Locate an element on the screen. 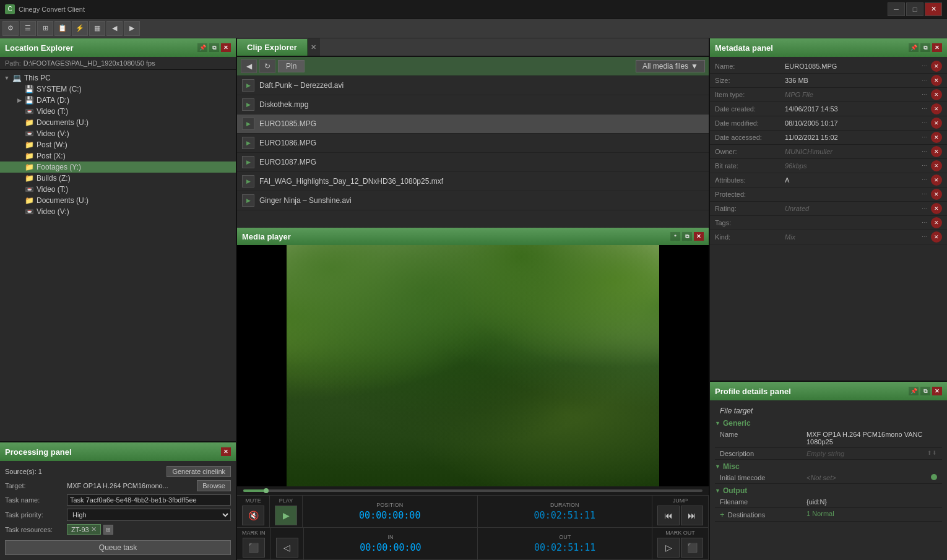 The height and width of the screenshot is (560, 947). play-button: ▶ is located at coordinates (286, 515).